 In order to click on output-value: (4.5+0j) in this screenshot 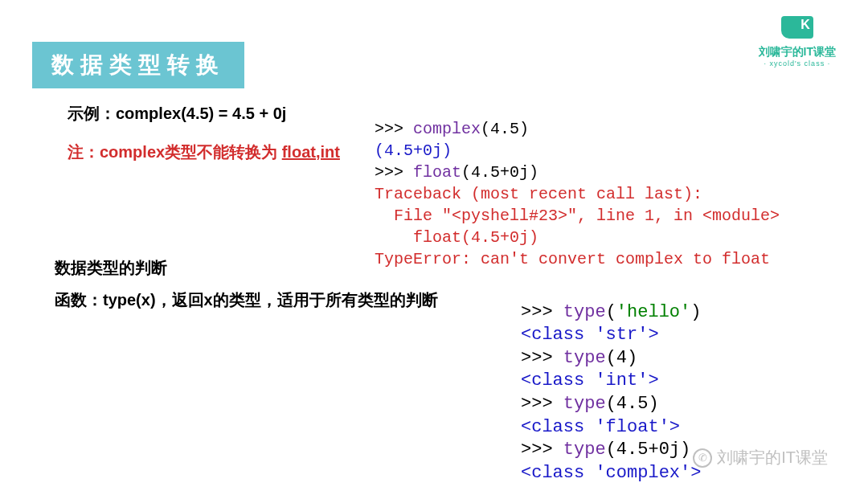, I will do `click(413, 151)`.